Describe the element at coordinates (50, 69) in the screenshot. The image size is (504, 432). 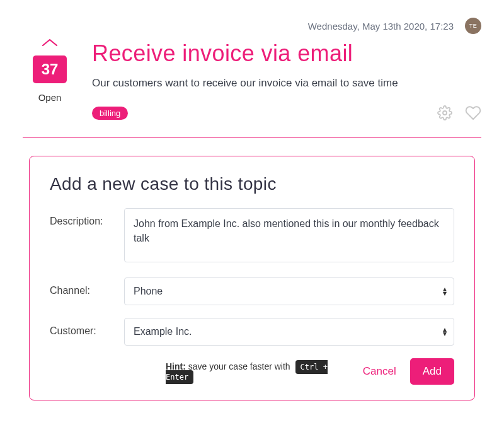
I see `vote-count: 37` at that location.